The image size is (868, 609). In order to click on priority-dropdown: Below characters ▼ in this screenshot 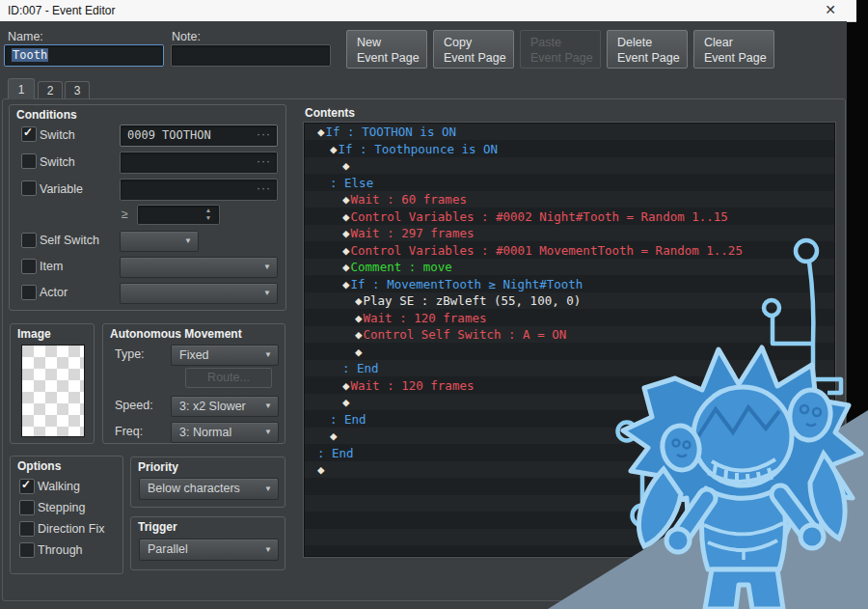, I will do `click(208, 488)`.